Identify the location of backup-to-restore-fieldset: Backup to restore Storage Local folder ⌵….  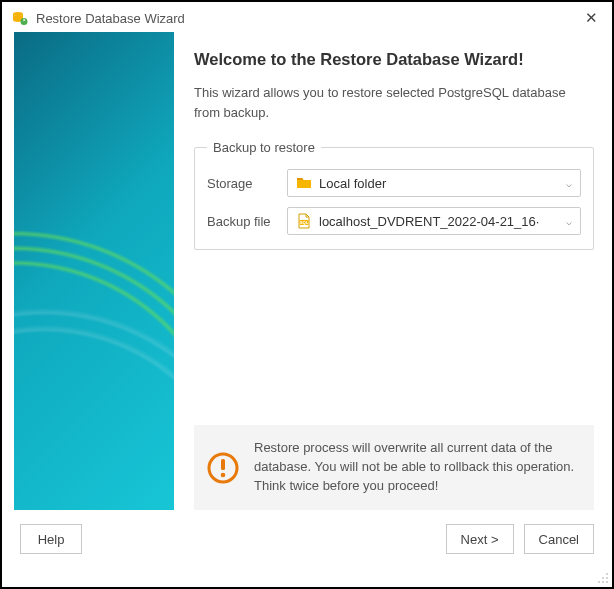
(394, 195).